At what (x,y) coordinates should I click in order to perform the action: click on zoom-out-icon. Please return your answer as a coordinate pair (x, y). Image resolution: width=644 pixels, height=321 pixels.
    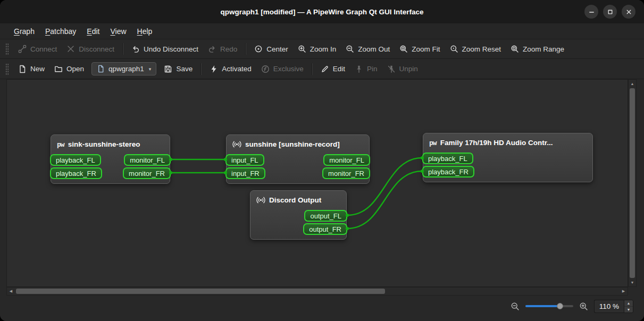
    Looking at the image, I should click on (515, 306).